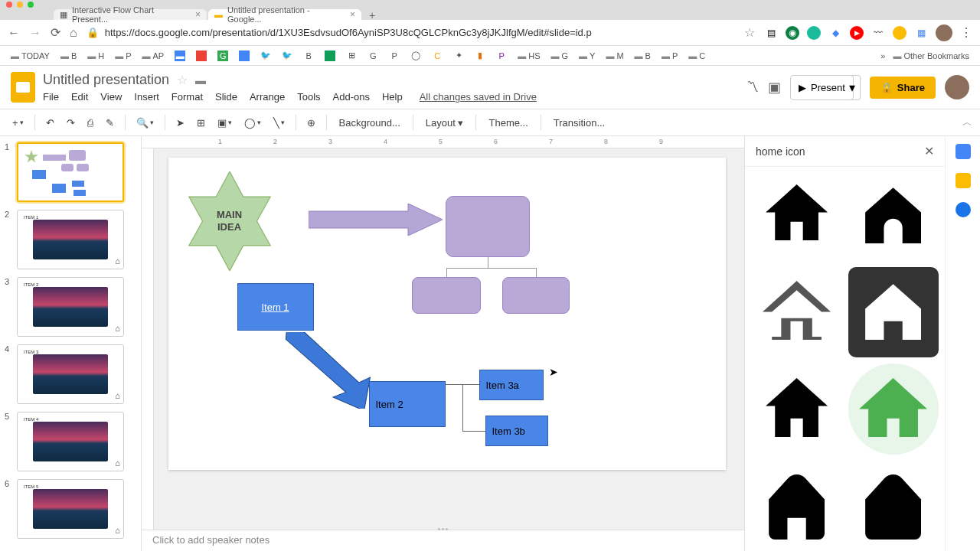 This screenshot has height=551, width=980. What do you see at coordinates (753, 87) in the screenshot?
I see `activity-icon: 〽` at bounding box center [753, 87].